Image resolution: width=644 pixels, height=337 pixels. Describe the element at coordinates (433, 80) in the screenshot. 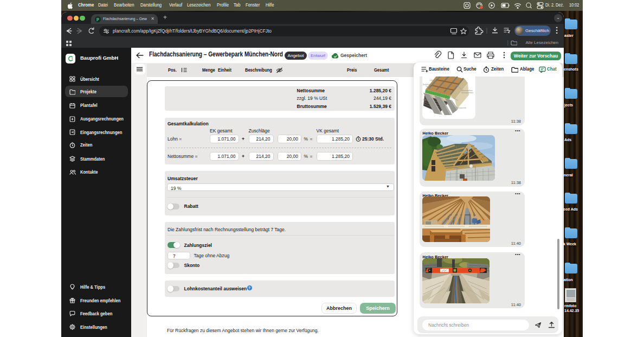

I see `svg-text: Lattung` at that location.